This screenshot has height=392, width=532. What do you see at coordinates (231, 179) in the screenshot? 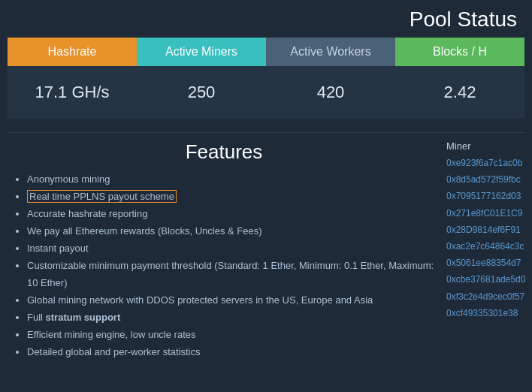
I see `list-item: Anonymous mining` at bounding box center [231, 179].